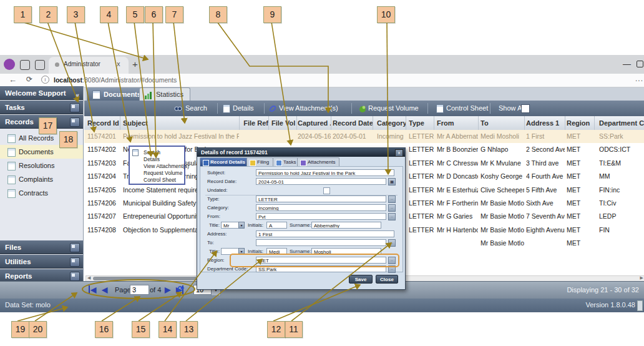  Describe the element at coordinates (627, 64) in the screenshot. I see `window-minimize-icon: —` at that location.